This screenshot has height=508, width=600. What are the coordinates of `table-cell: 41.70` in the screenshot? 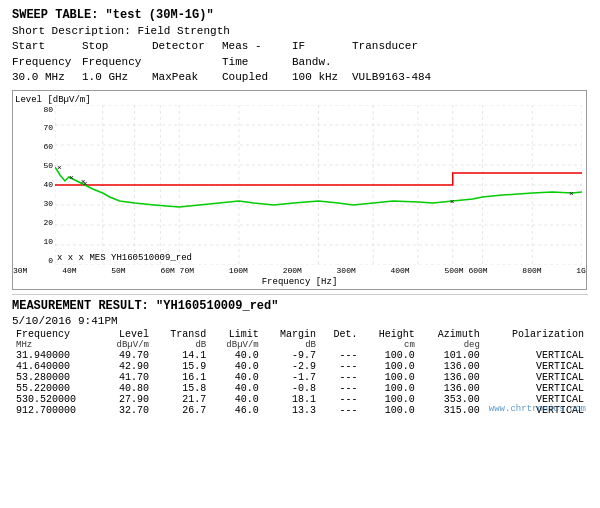 It's located at (126, 378).